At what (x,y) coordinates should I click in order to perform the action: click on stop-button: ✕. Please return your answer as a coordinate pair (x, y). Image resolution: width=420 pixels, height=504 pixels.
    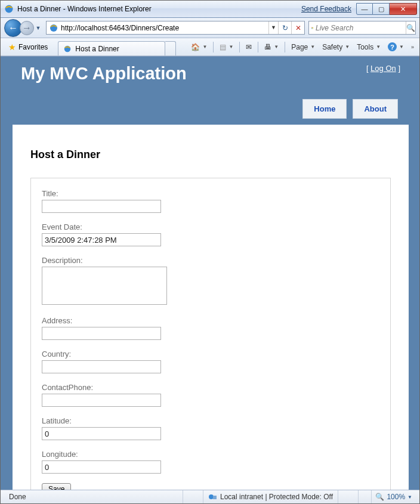
    Looking at the image, I should click on (298, 27).